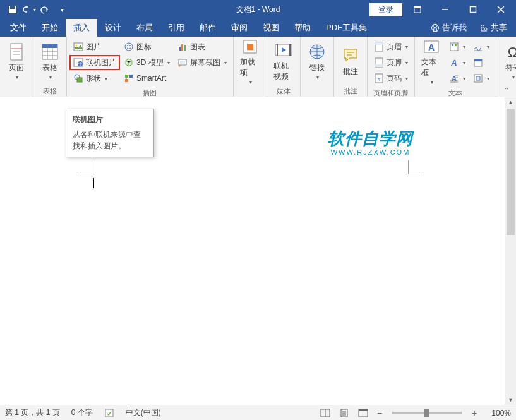  I want to click on scroll-down-button: ▼, so click(510, 400).